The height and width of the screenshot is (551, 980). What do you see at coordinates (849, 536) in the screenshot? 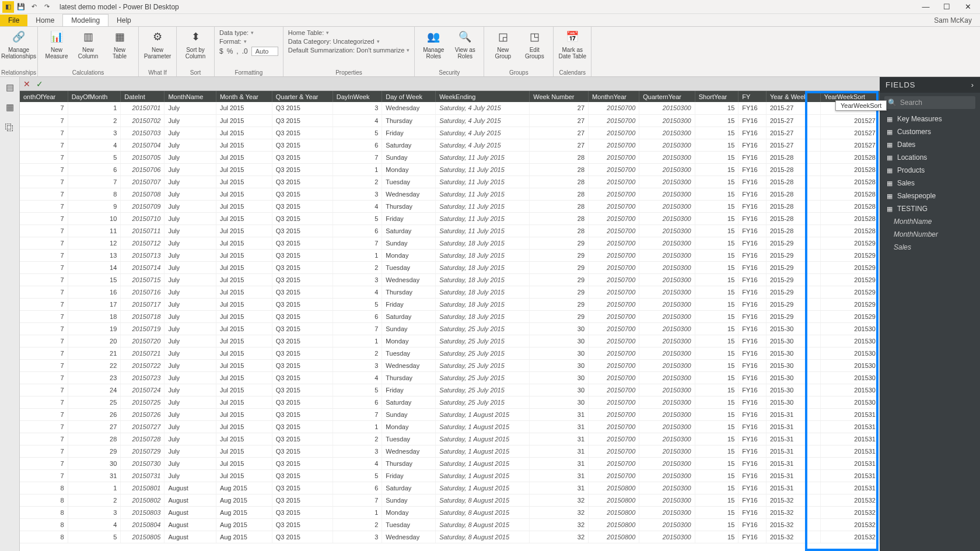
I see `table-cell: 201532` at bounding box center [849, 536].